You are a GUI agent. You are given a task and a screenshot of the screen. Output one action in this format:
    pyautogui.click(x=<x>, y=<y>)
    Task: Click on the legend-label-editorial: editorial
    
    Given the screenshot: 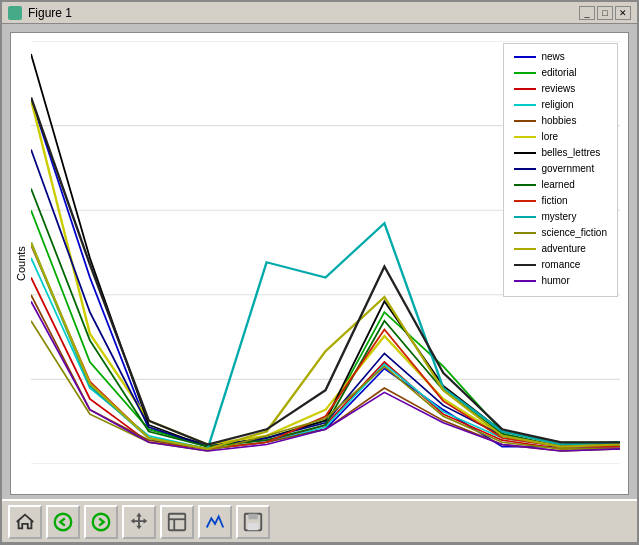 What is the action you would take?
    pyautogui.click(x=558, y=73)
    